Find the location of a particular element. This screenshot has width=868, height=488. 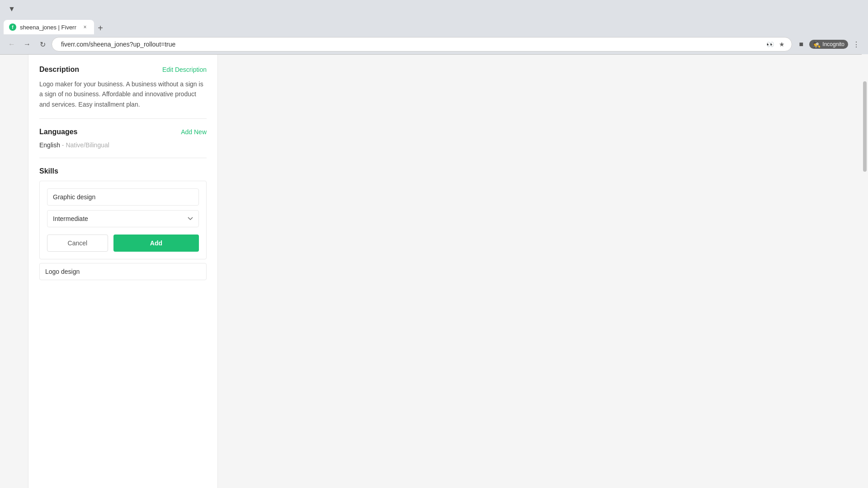

tab-list-button: ▼ is located at coordinates (12, 9).